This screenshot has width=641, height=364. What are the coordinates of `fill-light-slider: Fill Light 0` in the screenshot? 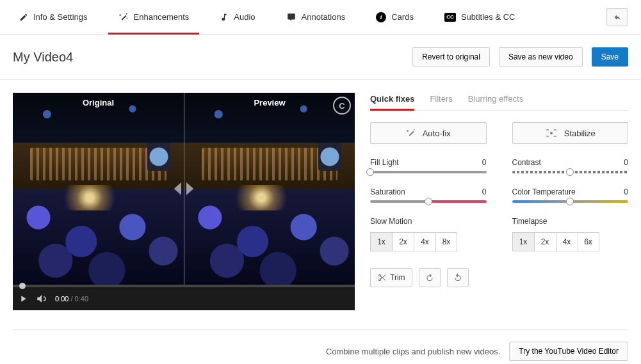 It's located at (428, 166).